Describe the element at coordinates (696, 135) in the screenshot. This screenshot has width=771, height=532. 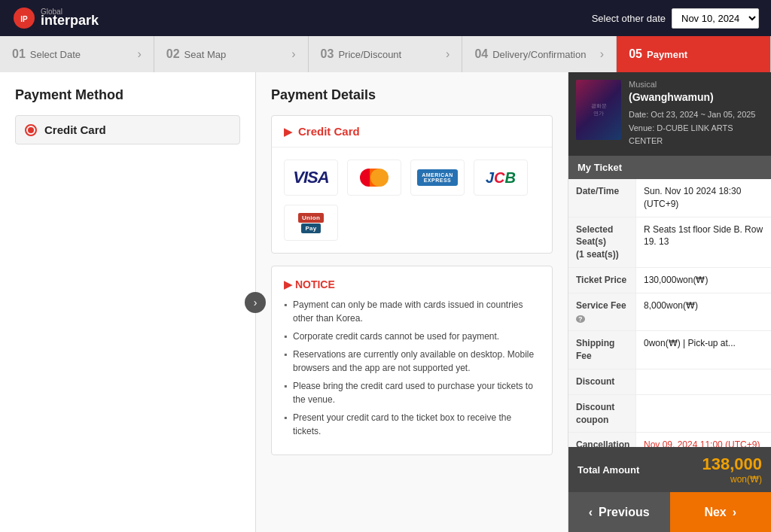
I see `event-venue: Venue: D-CUBE LINK ARTS CENTER` at that location.